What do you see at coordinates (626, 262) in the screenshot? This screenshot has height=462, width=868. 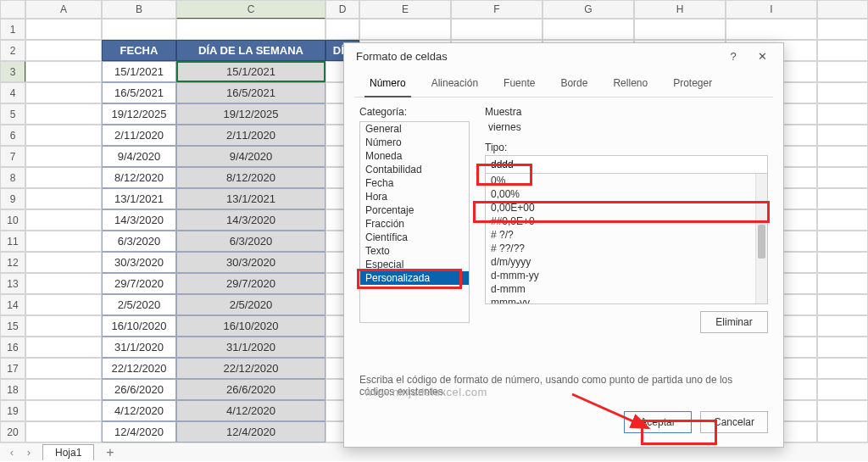 I see `type-item: d/m/yyyy` at bounding box center [626, 262].